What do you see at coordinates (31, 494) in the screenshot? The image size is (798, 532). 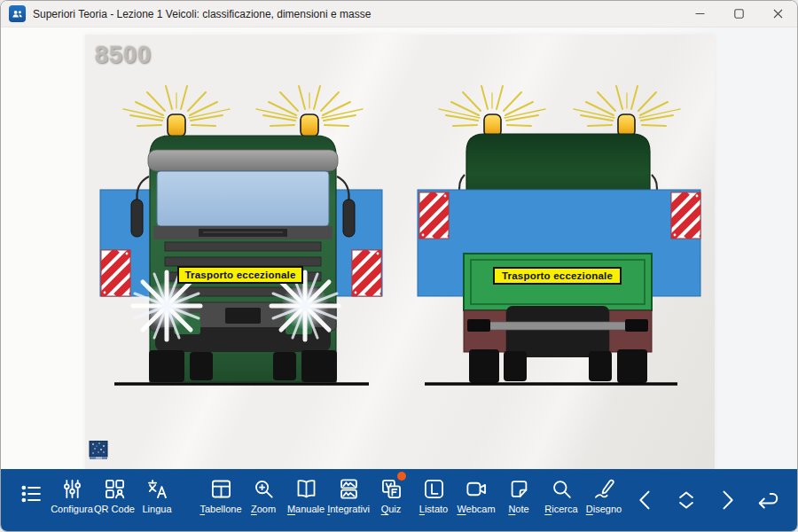 I see `list-menu-icon` at bounding box center [31, 494].